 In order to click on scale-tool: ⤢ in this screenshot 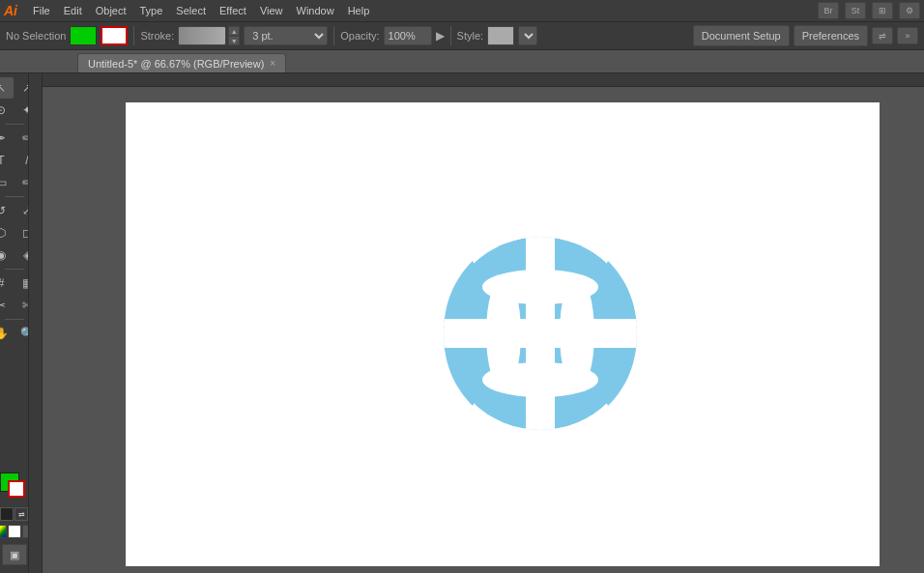, I will do `click(21, 211)`.